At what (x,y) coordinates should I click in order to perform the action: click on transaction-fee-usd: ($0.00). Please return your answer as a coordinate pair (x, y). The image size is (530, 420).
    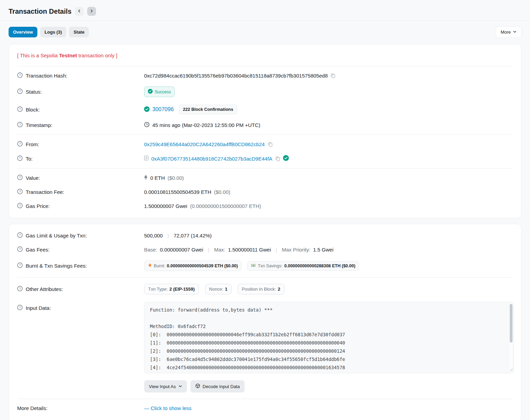
    Looking at the image, I should click on (222, 192).